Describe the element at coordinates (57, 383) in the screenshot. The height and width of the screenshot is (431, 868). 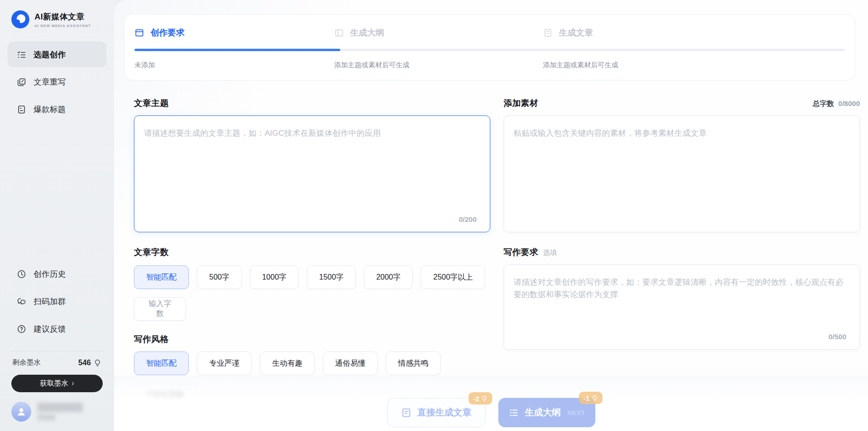
I see `get-ink-button: 获取墨水 ›` at that location.